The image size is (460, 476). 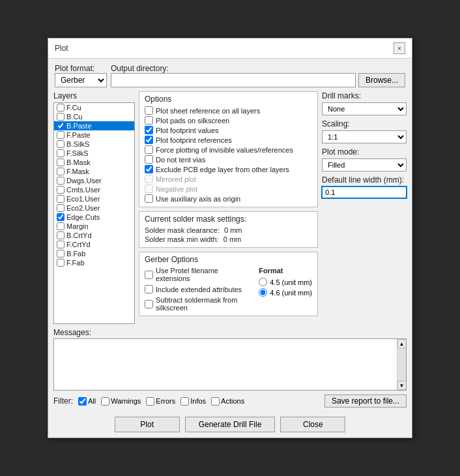 I want to click on layer-item: B.Mask, so click(x=94, y=162).